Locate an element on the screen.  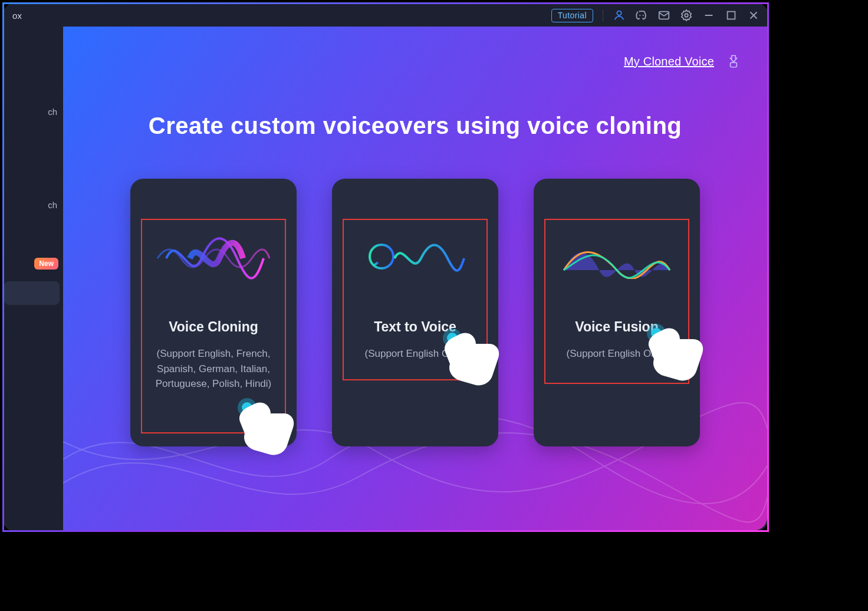
new-badge: New is located at coordinates (46, 264).